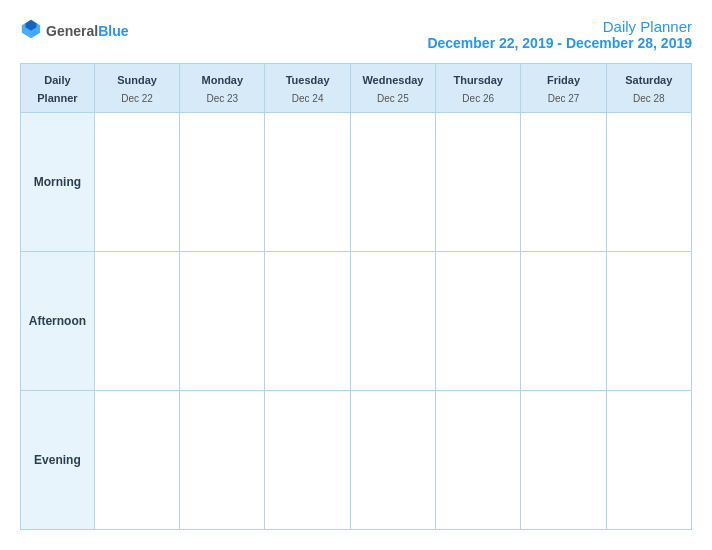 Image resolution: width=712 pixels, height=550 pixels. What do you see at coordinates (308, 460) in the screenshot?
I see `cell-evening-tuesday` at bounding box center [308, 460].